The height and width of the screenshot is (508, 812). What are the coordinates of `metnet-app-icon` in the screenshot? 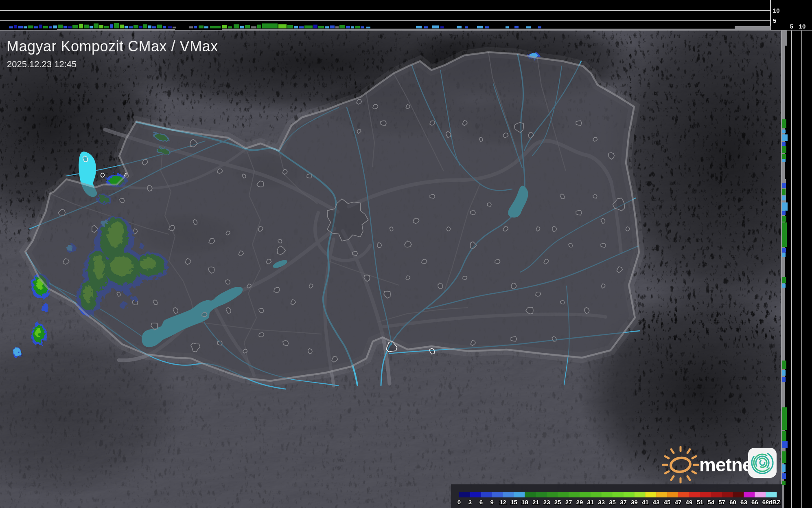 It's located at (762, 463).